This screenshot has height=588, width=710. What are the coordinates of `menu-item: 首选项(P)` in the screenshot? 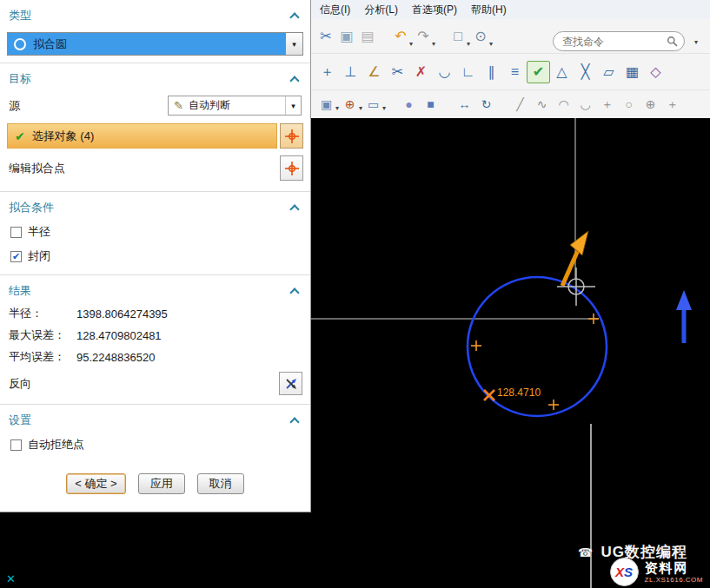 It's located at (435, 10).